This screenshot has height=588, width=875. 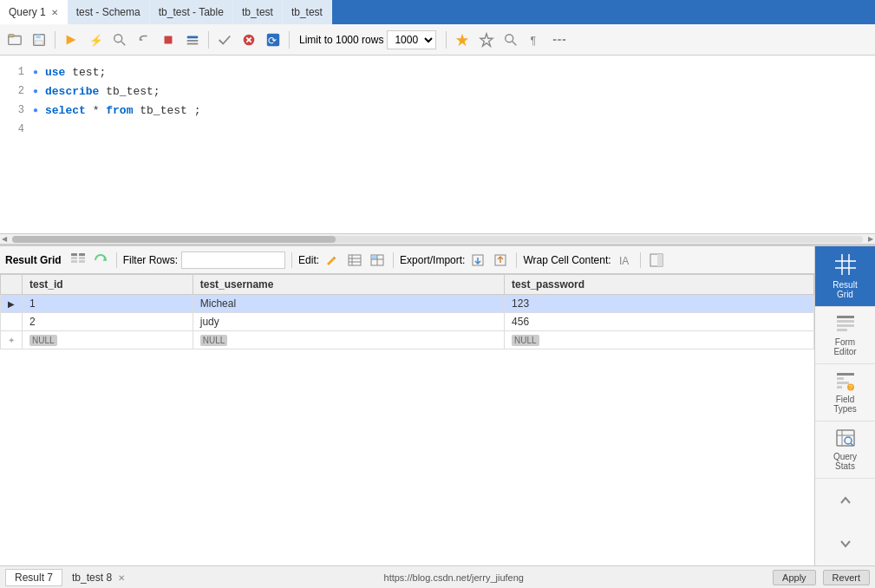 What do you see at coordinates (101, 260) in the screenshot?
I see `filter-refresh-btn` at bounding box center [101, 260].